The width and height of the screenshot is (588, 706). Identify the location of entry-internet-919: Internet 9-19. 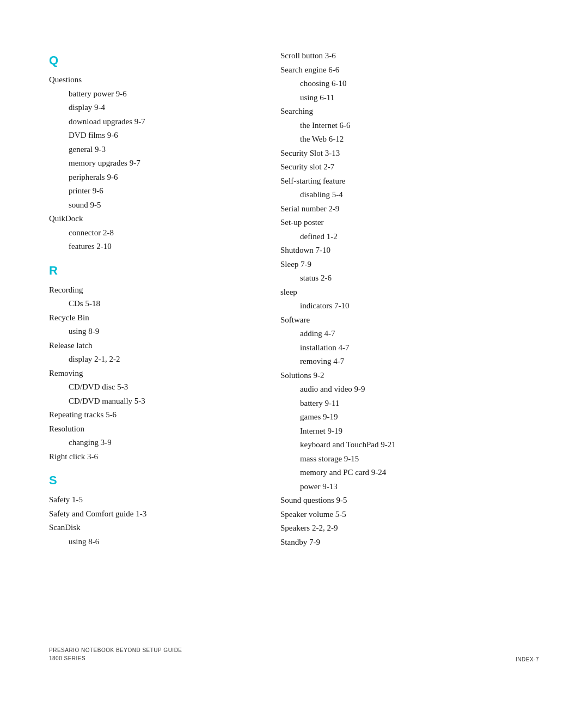
(409, 431).